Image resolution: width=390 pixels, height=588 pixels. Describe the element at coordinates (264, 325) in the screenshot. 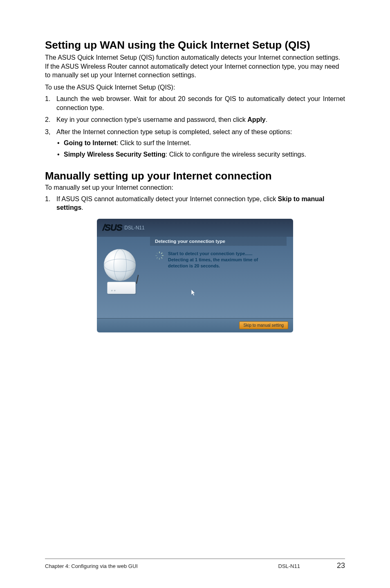

I see `skip-manual-button: Skip to manual setting` at that location.